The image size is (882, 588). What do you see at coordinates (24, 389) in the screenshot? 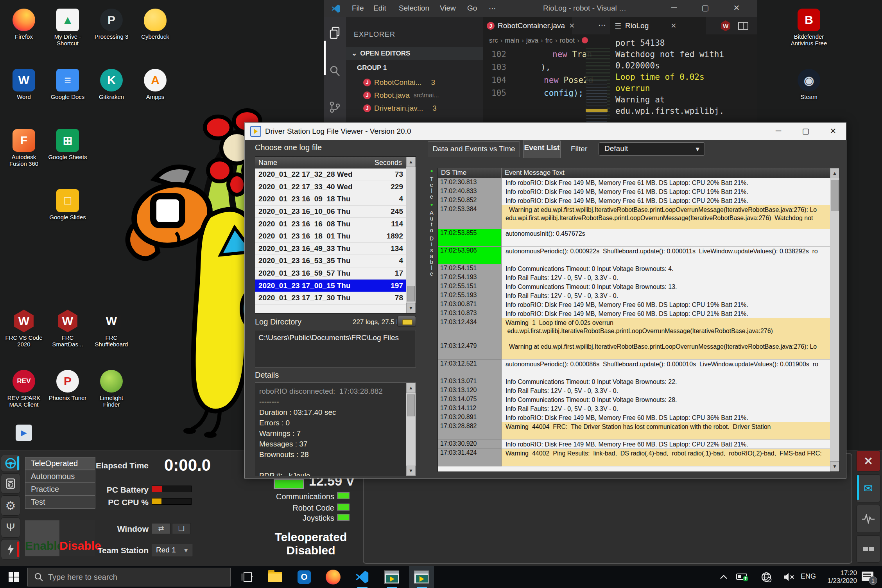
I see `desktop-icon: REV REV SPARK MAX Client` at bounding box center [24, 389].